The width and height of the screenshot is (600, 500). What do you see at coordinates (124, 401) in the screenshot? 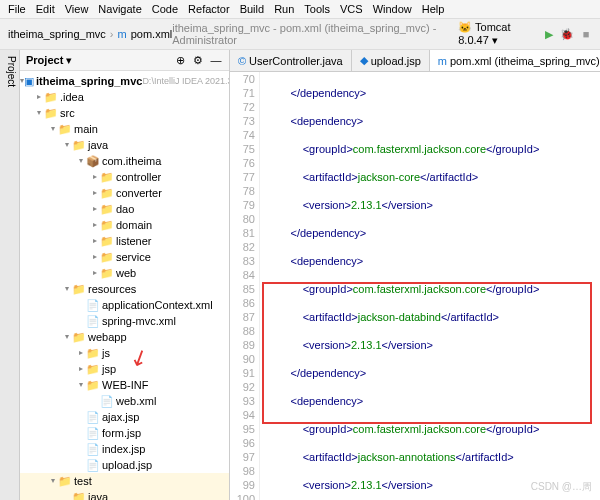
I see `tree-node: 📄web.xml` at bounding box center [124, 401].